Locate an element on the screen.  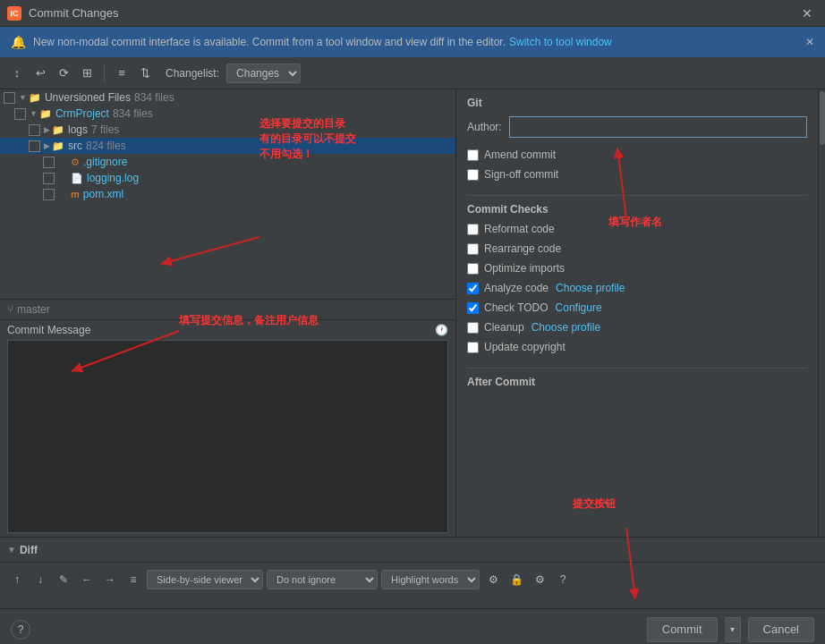
diff-lock-button: 🔒 is located at coordinates (516, 580).